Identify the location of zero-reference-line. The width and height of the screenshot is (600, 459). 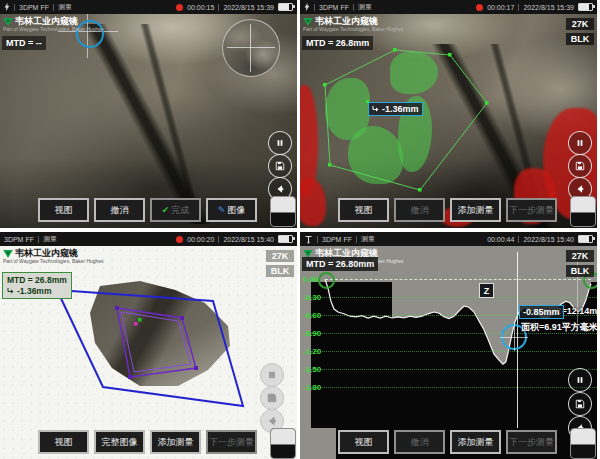
(458, 280).